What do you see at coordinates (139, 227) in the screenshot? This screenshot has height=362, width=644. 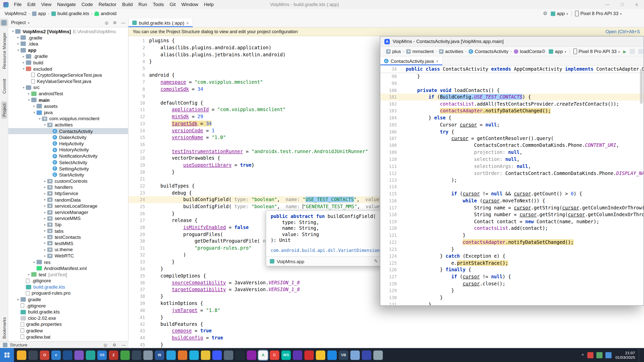 I see `line-number: 28` at bounding box center [139, 227].